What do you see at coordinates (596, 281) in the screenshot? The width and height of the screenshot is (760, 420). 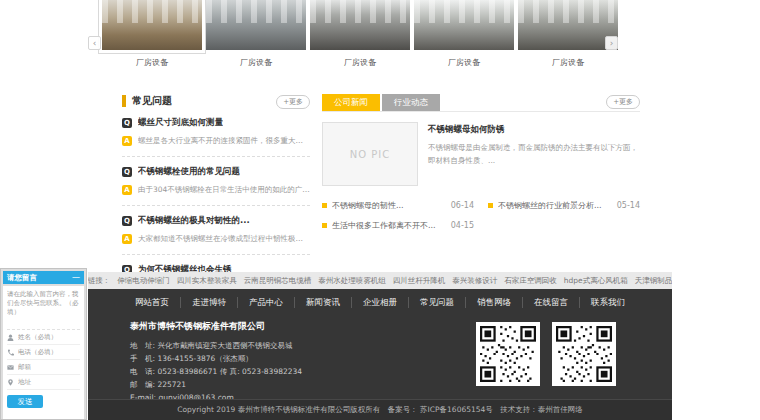 I see `friend-link: hdpe式离心风机箱` at bounding box center [596, 281].